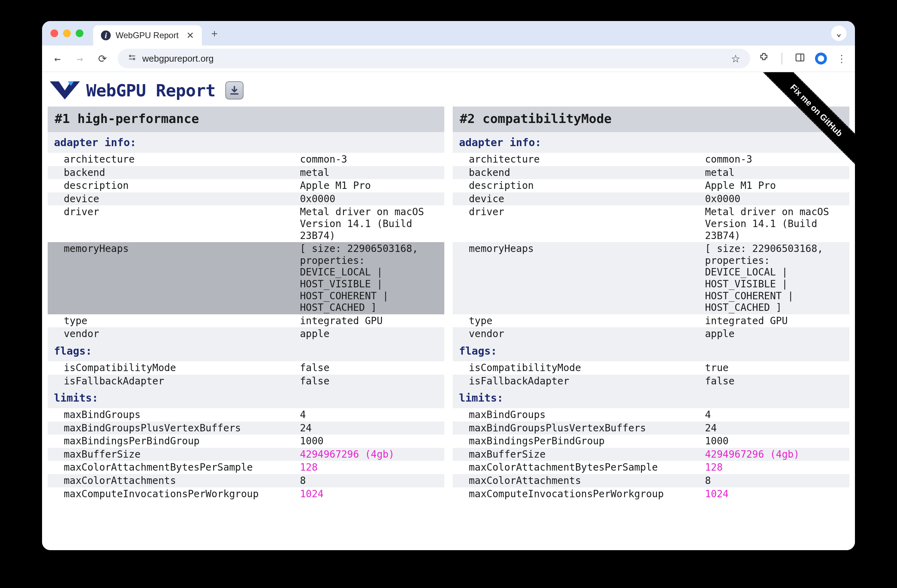 The image size is (897, 588). What do you see at coordinates (234, 90) in the screenshot?
I see `download-button` at bounding box center [234, 90].